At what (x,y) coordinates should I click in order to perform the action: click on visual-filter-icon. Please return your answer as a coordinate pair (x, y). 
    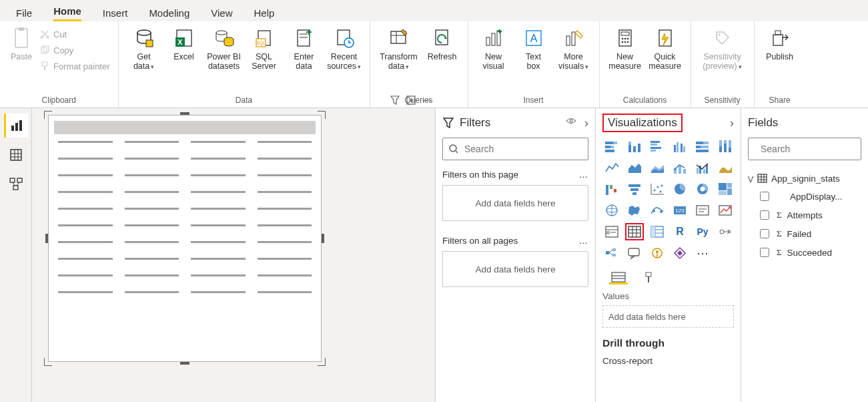
    Looking at the image, I should click on (395, 102).